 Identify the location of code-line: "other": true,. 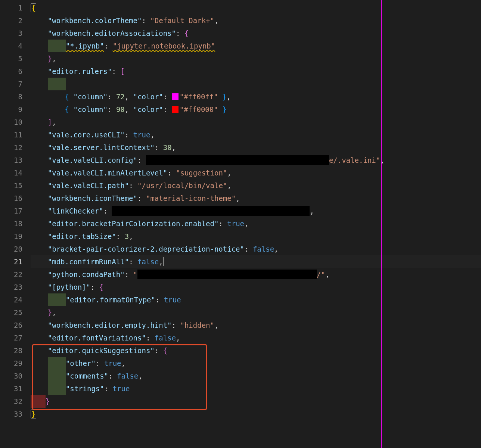
(256, 363).